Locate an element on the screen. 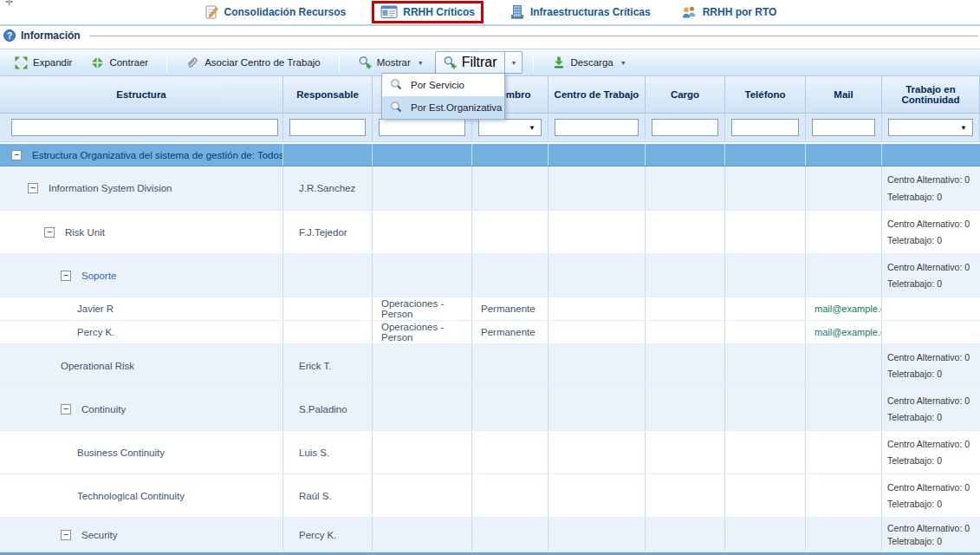  tree-label: Operational Risk is located at coordinates (97, 366).